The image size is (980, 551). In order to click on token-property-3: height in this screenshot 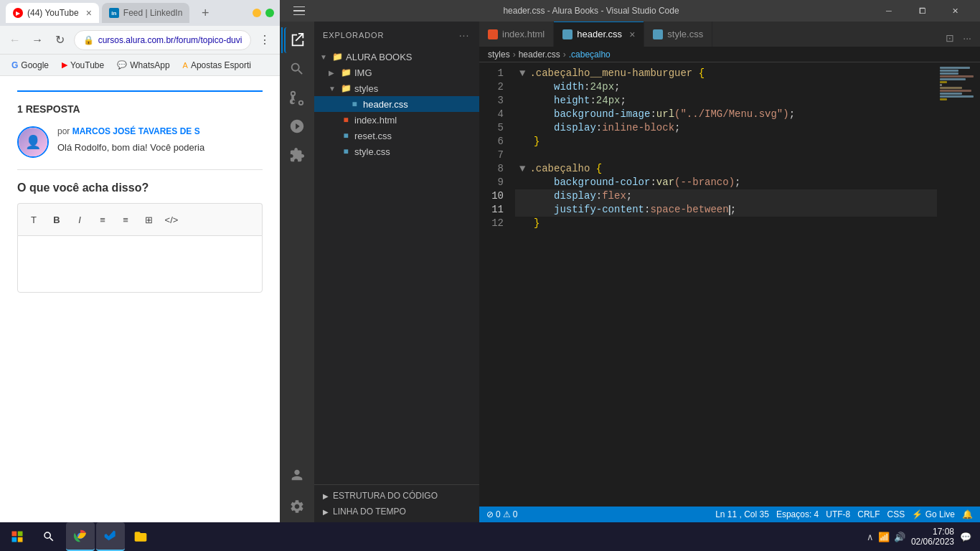, I will do `click(572, 100)`.